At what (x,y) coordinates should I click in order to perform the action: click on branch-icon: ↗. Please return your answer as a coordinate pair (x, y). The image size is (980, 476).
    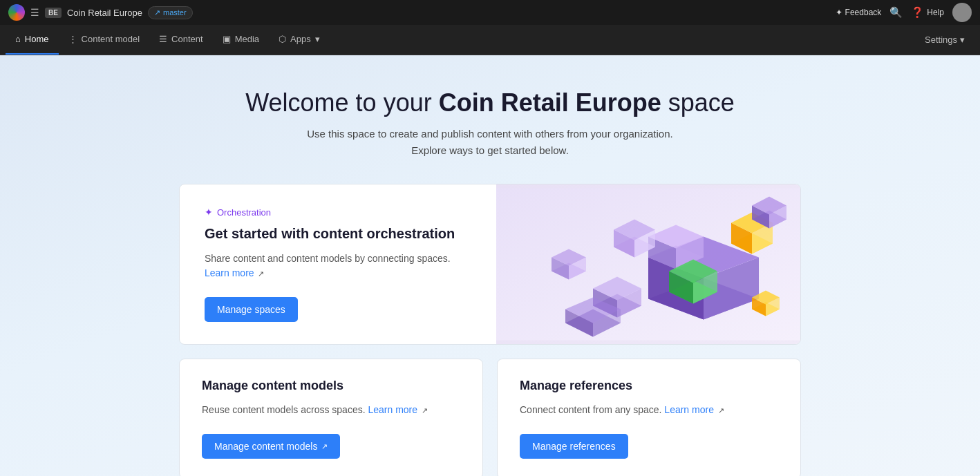
    Looking at the image, I should click on (158, 12).